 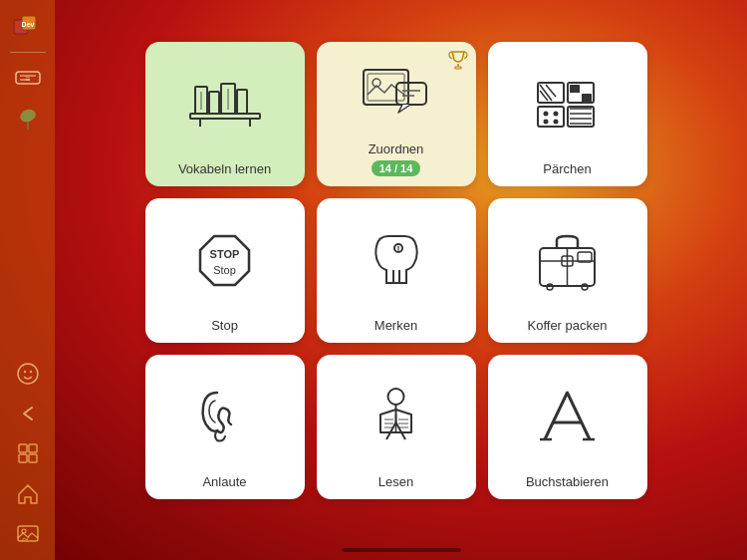 What do you see at coordinates (568, 105) in the screenshot?
I see `pairs-icon` at bounding box center [568, 105].